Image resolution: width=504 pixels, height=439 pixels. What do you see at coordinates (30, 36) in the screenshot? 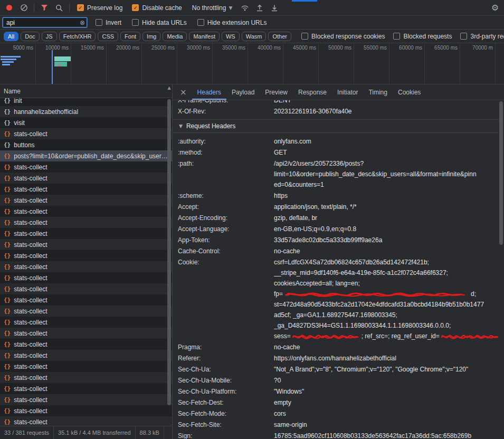
I see `filter-pill-doc: Doc` at bounding box center [30, 36].